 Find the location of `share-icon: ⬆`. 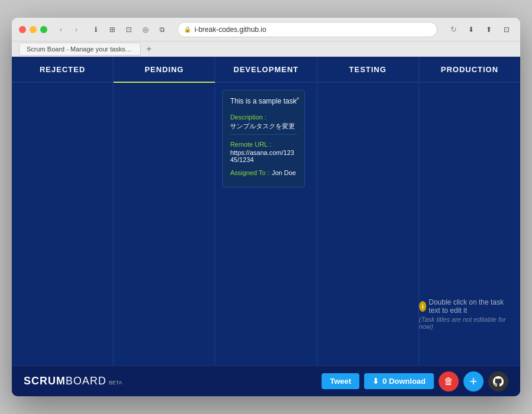

share-icon: ⬆ is located at coordinates (489, 30).